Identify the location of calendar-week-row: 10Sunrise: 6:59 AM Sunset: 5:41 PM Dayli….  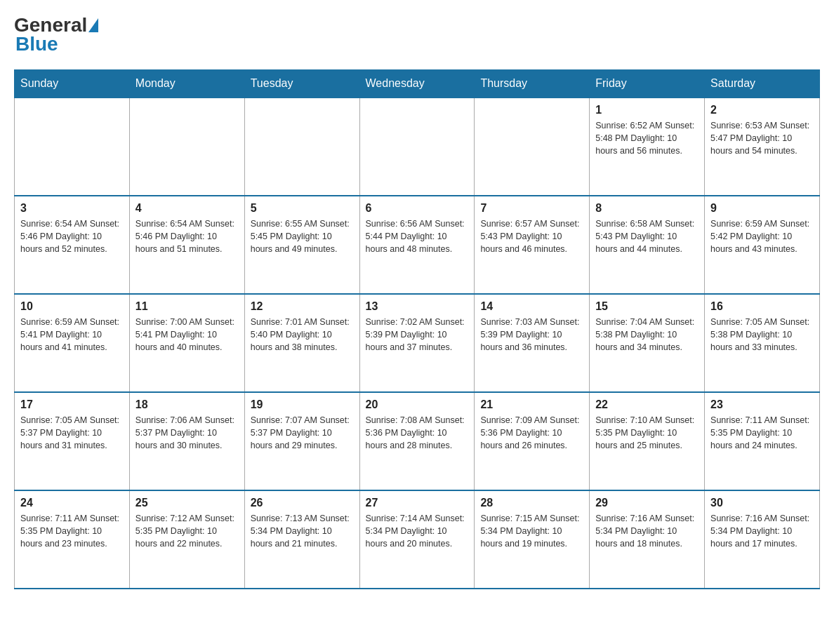
(417, 343).